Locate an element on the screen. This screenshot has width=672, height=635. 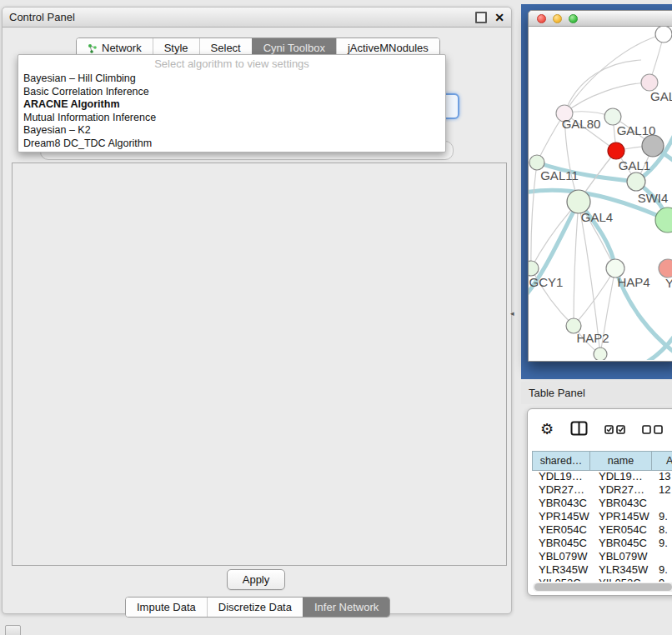
network-node-gal10 is located at coordinates (613, 117).